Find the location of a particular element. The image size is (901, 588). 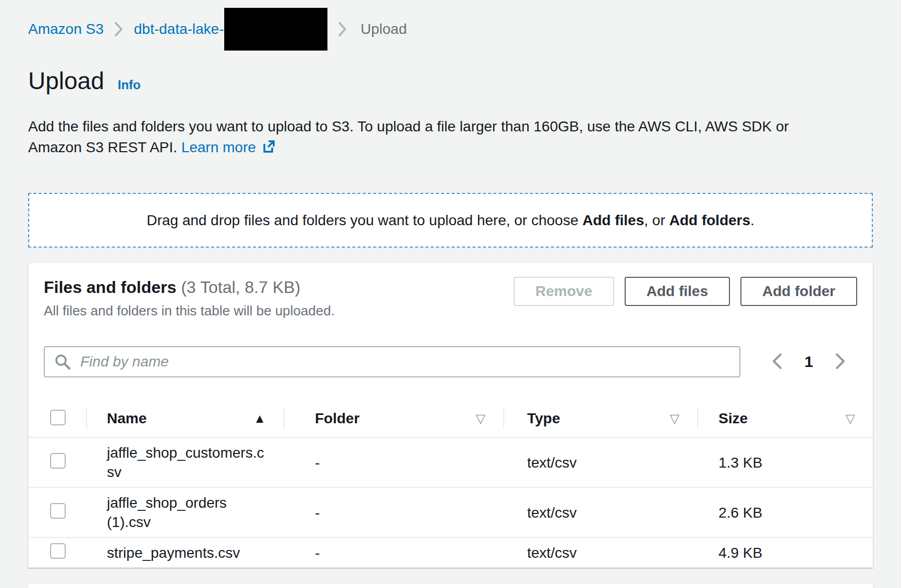

table-row: jaffle_shop_orders (1).csv - text/csv 2.… is located at coordinates (451, 513).